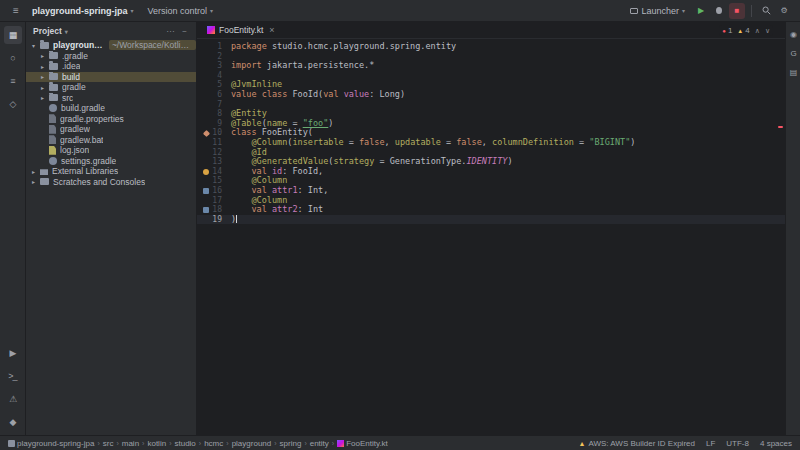 Image resolution: width=800 pixels, height=450 pixels. I want to click on database-icon: ▤, so click(794, 72).